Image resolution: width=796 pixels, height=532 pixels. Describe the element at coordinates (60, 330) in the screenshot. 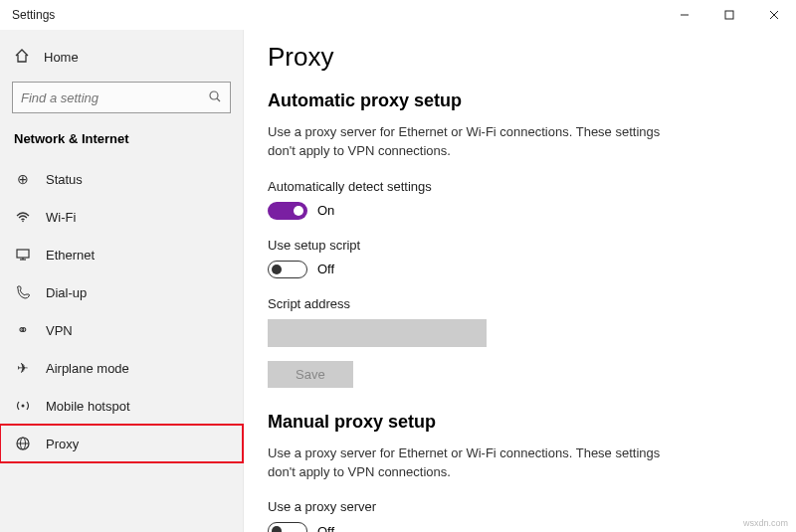

I see `sidebar-item-label: VPN` at that location.